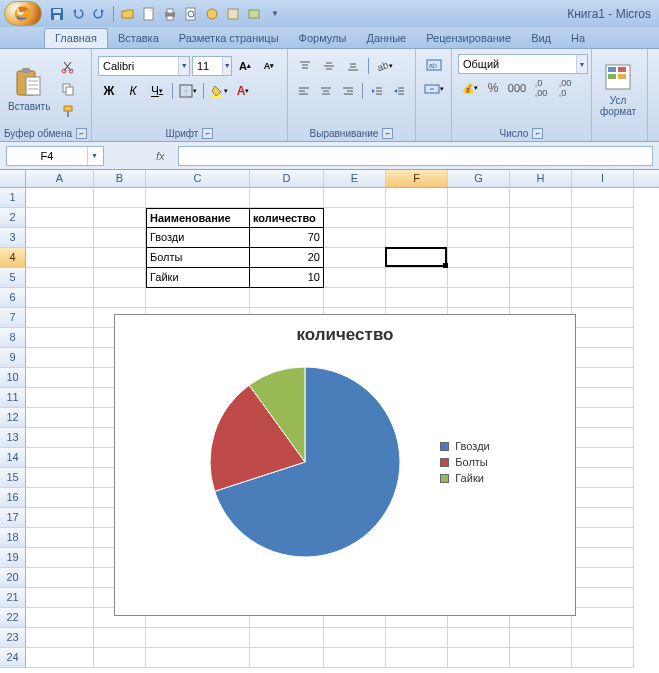 The image size is (659, 673). What do you see at coordinates (13, 498) in the screenshot?
I see `row-header-16: 16` at bounding box center [13, 498].